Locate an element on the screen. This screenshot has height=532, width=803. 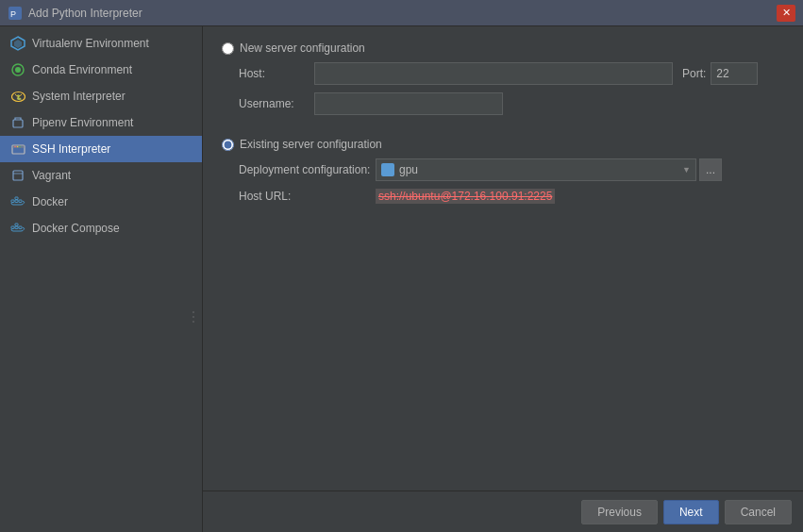
chevron-down-icon: ▼ is located at coordinates (687, 170).